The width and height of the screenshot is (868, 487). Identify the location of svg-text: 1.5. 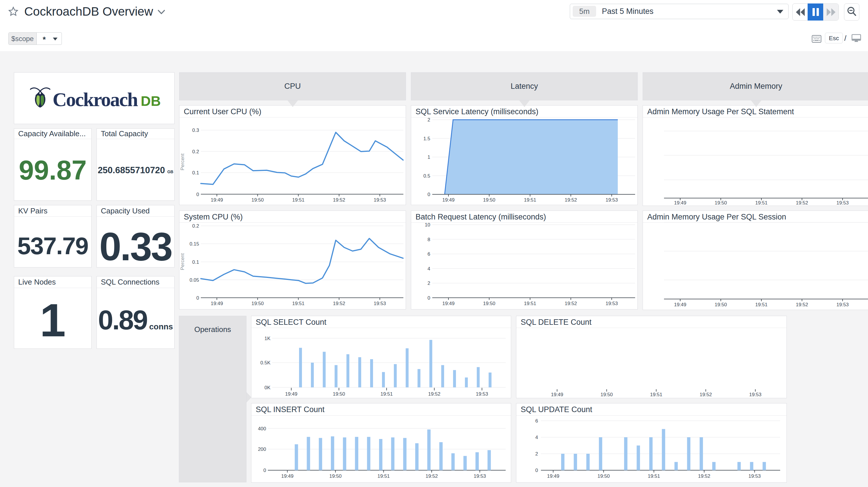
(427, 139).